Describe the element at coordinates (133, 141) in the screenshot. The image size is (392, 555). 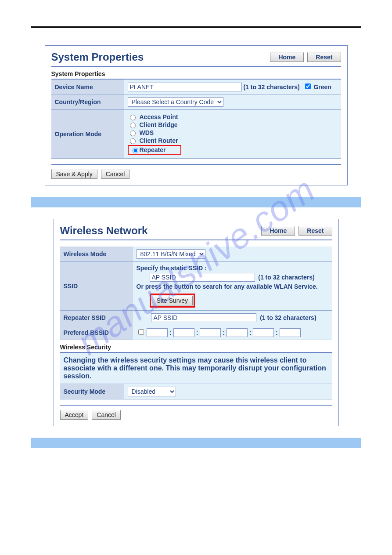
I see `opmode-radio-client-router` at that location.